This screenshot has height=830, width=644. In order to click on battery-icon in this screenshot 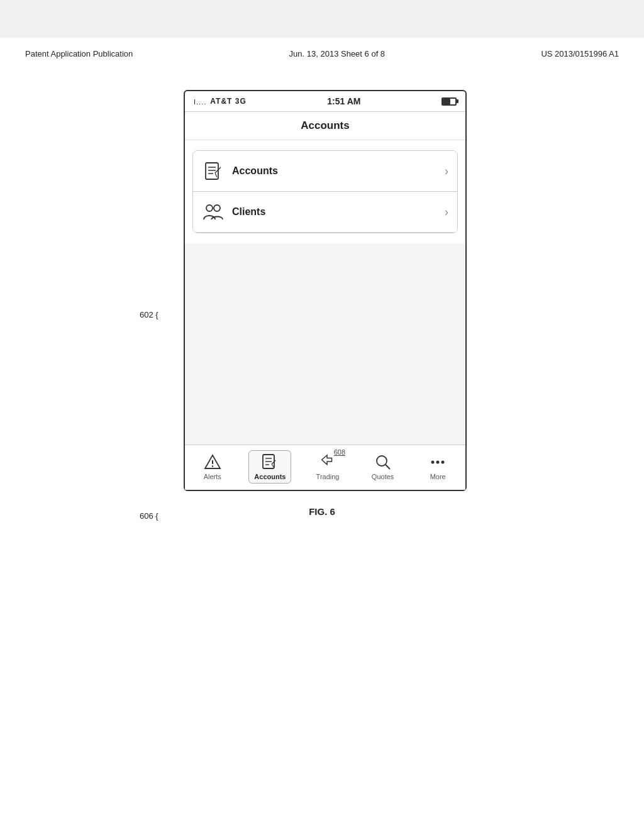, I will do `click(449, 102)`.